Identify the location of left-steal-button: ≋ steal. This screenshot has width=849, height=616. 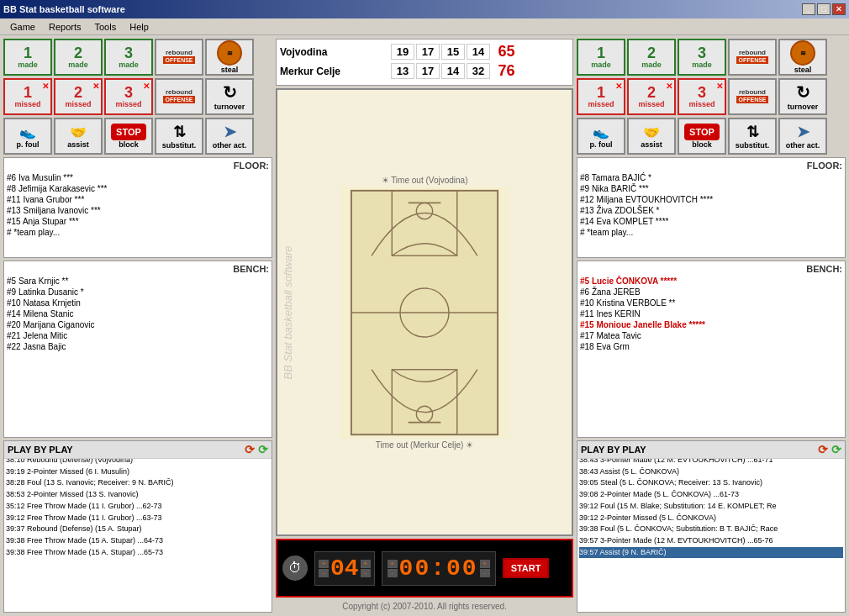
(229, 57).